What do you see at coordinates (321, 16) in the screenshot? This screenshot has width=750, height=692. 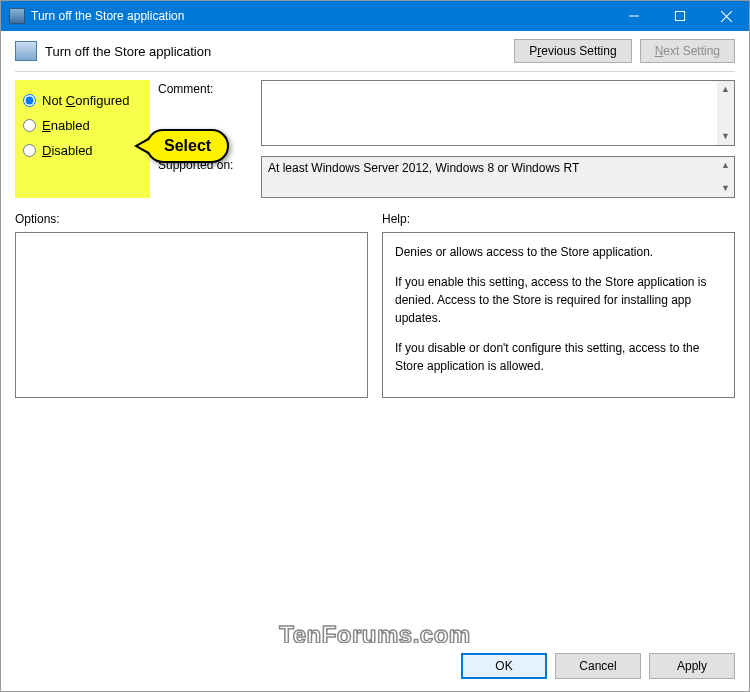 I see `window-title: Turn off the Store application` at bounding box center [321, 16].